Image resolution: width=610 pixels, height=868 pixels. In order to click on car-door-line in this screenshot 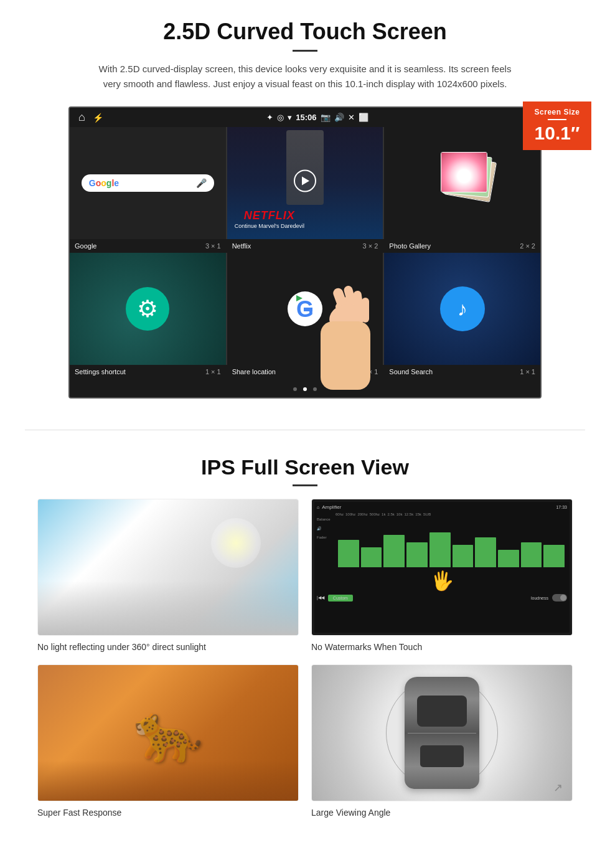, I will do `click(442, 734)`.